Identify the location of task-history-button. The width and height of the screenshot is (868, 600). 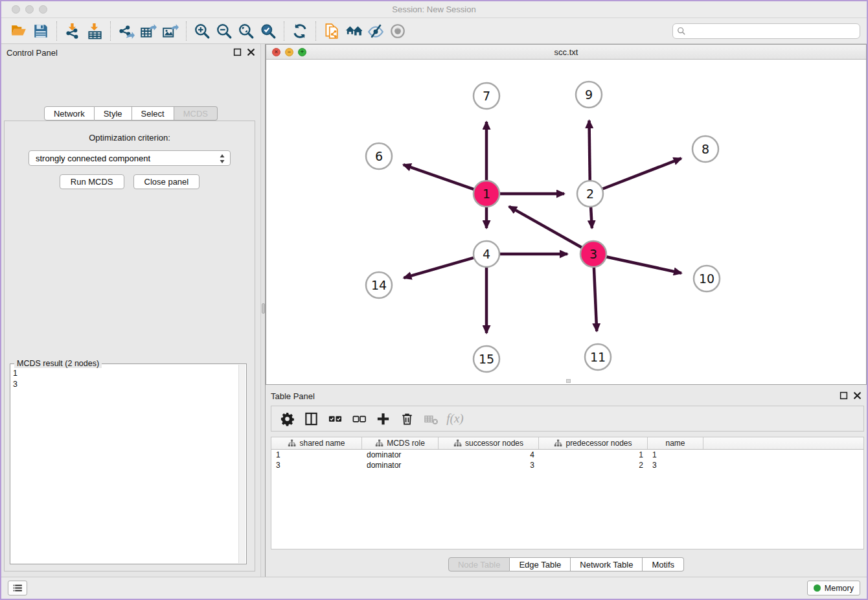
(17, 588).